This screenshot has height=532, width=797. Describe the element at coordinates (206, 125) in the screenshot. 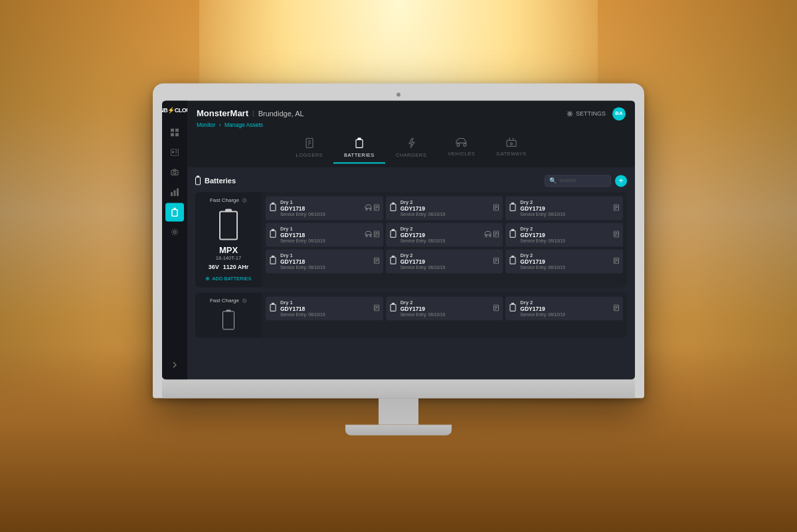

I see `breadcrumb-monitor: Monitor` at that location.